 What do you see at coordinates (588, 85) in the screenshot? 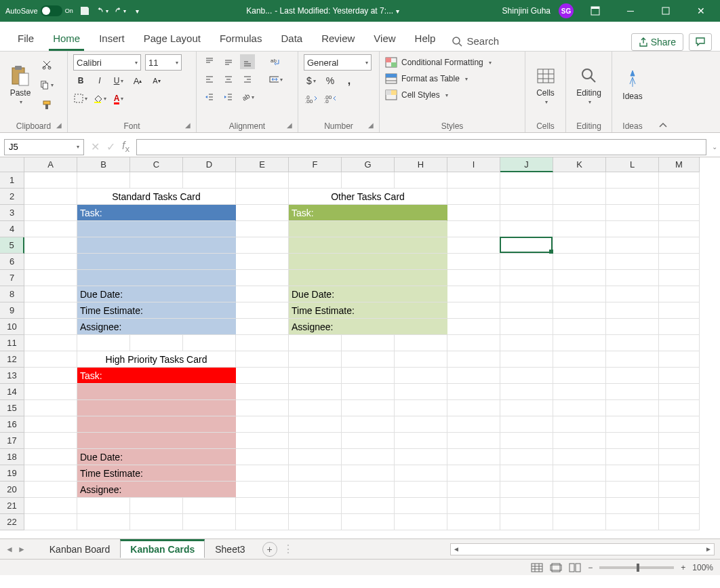
I see `editing-button: Editing ▾` at bounding box center [588, 85].